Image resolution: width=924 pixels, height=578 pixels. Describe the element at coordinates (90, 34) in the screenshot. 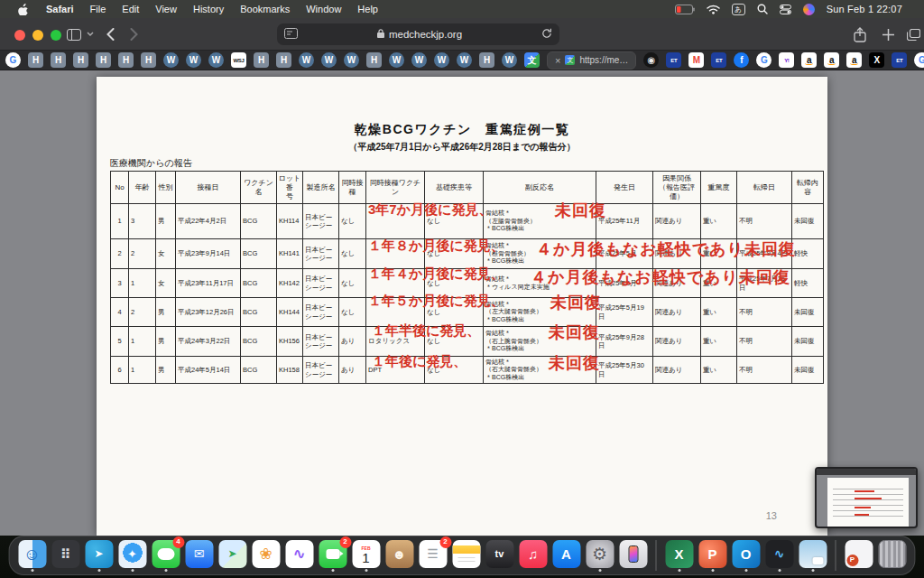

I see `chevron-down-icon` at that location.